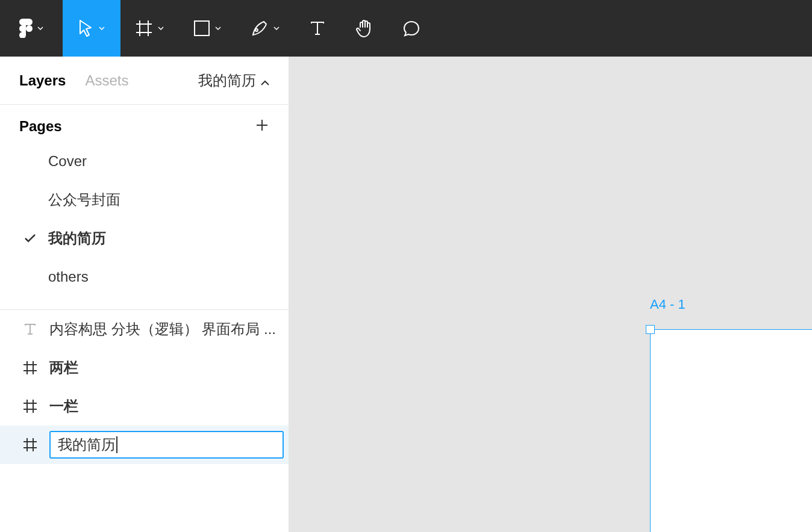 This screenshot has height=532, width=812. I want to click on layer-label: 内容构思 分块（逻辑） 界面布局 ..., so click(163, 329).